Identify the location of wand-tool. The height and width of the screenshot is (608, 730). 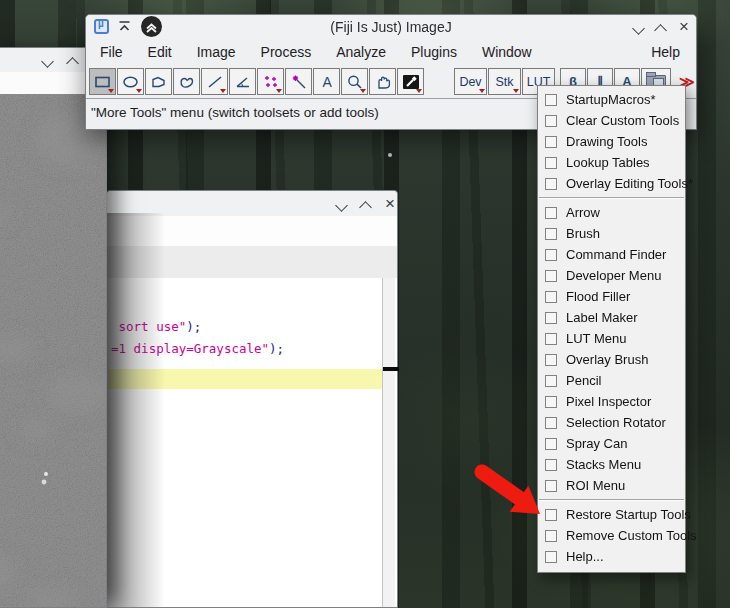
(298, 82).